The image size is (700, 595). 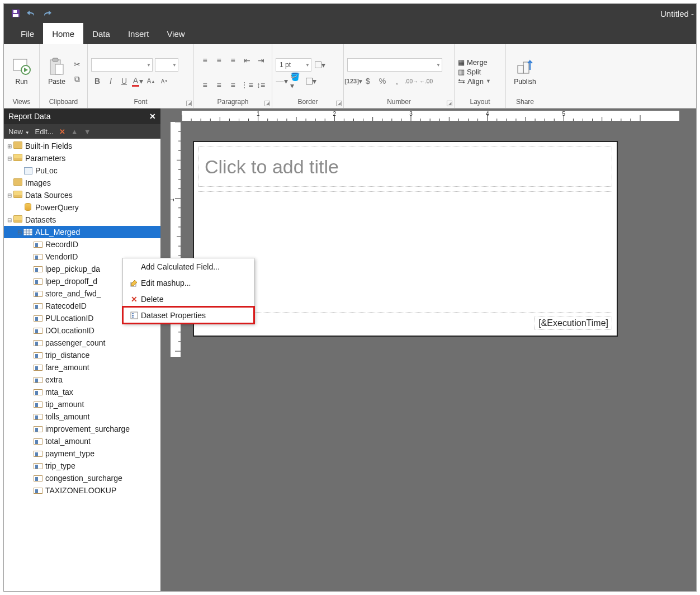 I want to click on save-icon, so click(x=16, y=13).